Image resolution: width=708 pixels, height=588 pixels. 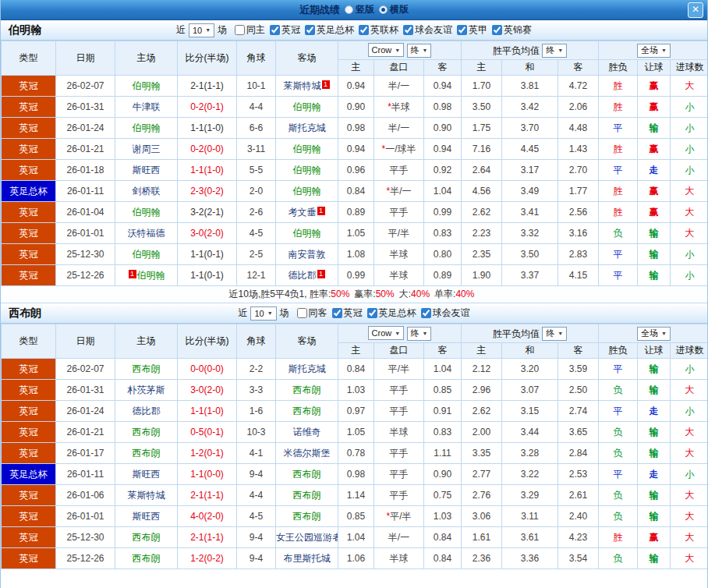 What do you see at coordinates (482, 496) in the screenshot?
I see `avg-home-cell: 2.76` at bounding box center [482, 496].